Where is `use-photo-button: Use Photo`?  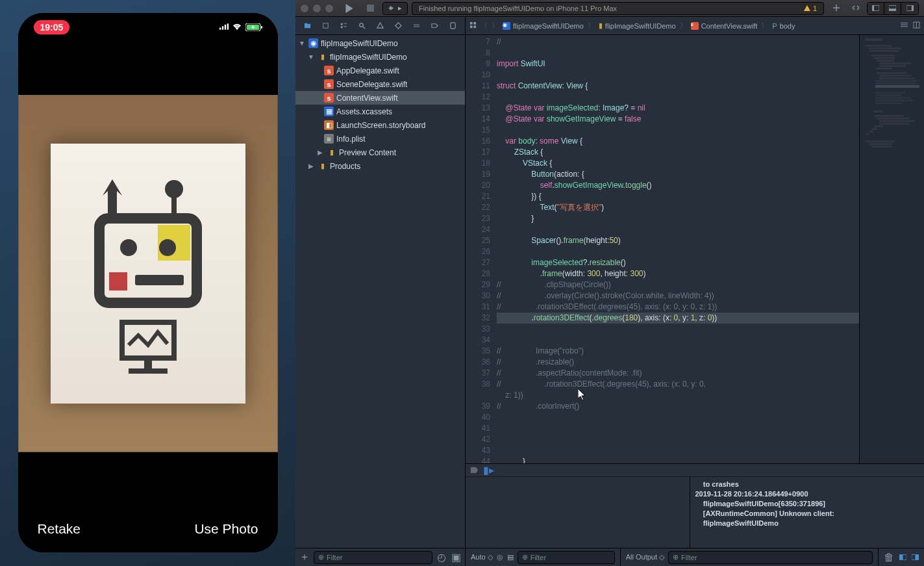
use-photo-button: Use Photo is located at coordinates (226, 529).